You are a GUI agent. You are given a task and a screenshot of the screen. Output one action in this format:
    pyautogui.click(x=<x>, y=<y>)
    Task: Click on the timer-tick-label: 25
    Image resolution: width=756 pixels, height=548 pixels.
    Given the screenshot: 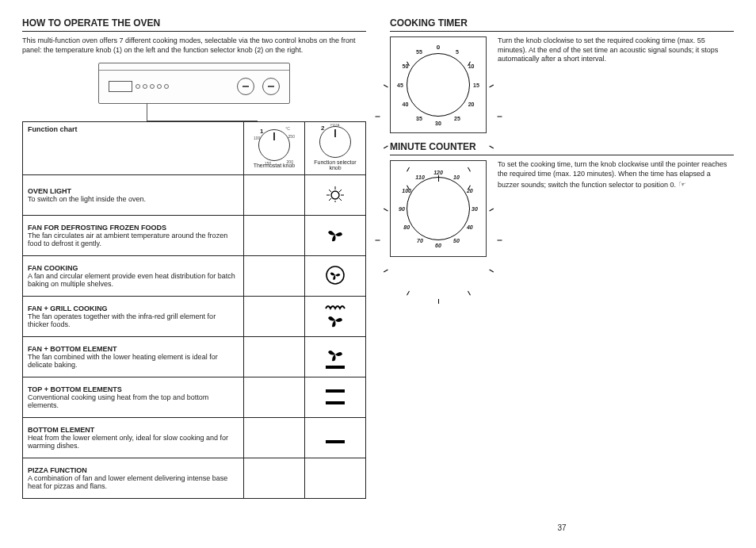 What is the action you would take?
    pyautogui.click(x=457, y=117)
    